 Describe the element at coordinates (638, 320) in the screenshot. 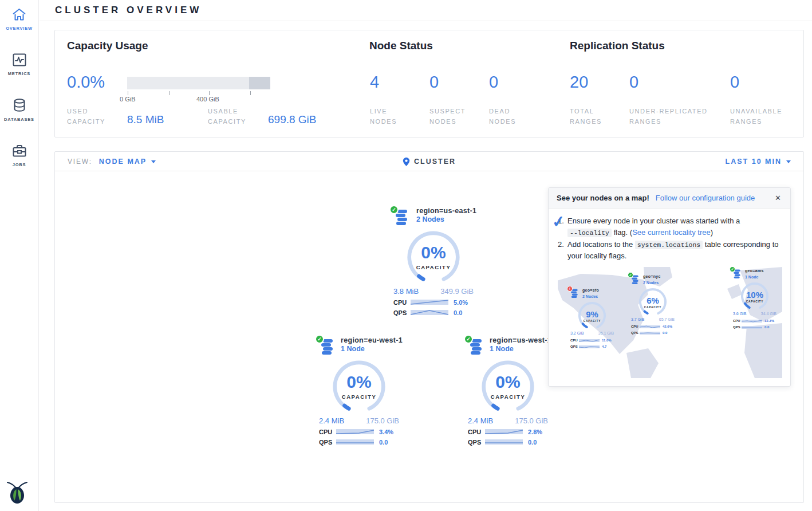

I see `node-used-capacity: 3.7 GiB` at that location.